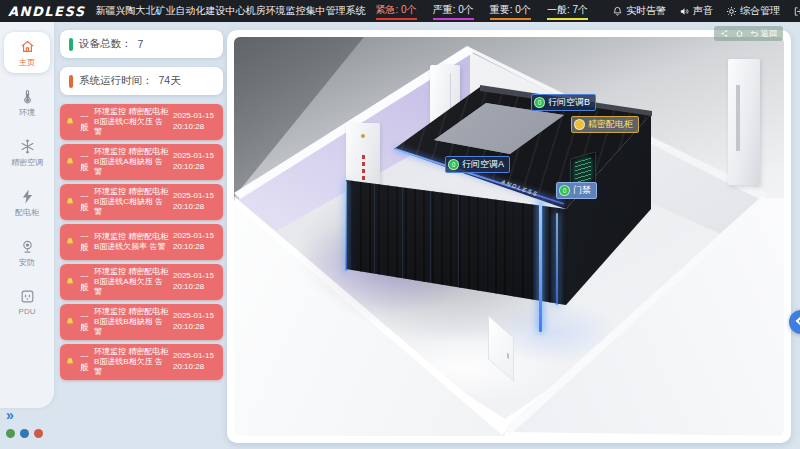  What do you see at coordinates (231, 11) in the screenshot?
I see `system-title: 新疆兴陶大北矿业自动化建设中心机房环境监控集中管理系统` at bounding box center [231, 11].